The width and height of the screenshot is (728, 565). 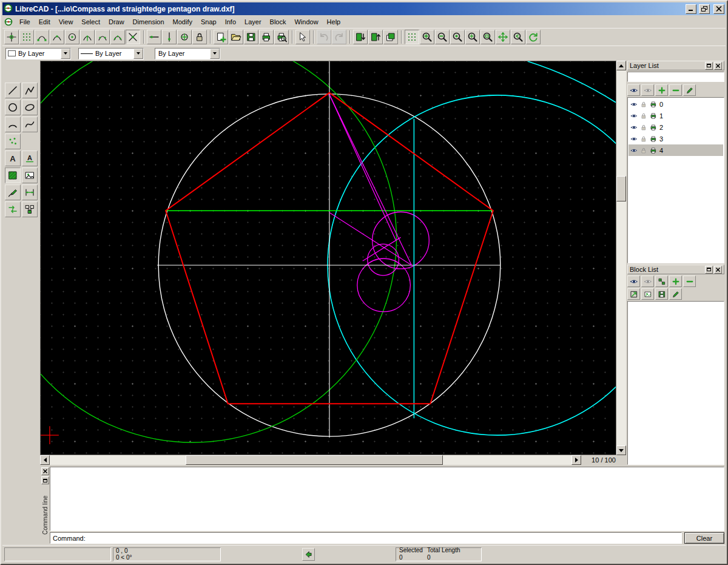 What do you see at coordinates (376, 37) in the screenshot?
I see `draw-order-raise-button` at bounding box center [376, 37].